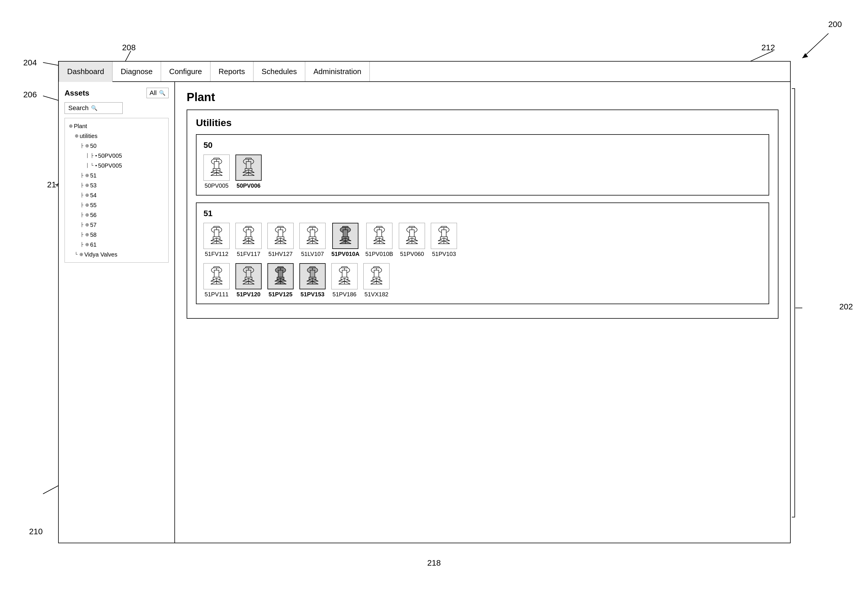  What do you see at coordinates (249, 240) in the screenshot?
I see `asset-item-51fv117: 51FV117` at bounding box center [249, 240].